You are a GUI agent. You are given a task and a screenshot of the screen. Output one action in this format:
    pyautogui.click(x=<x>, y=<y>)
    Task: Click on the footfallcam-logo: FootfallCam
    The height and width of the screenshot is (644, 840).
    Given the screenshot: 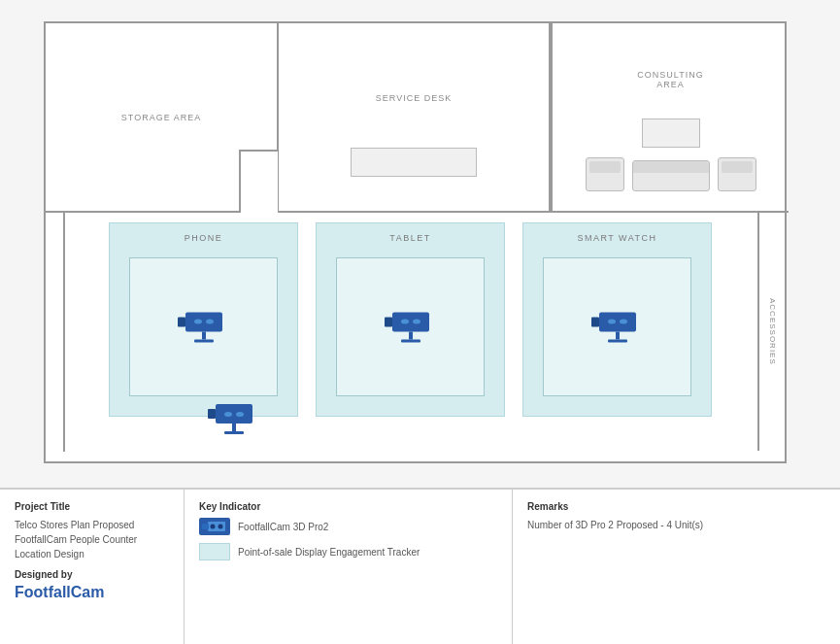 What is the action you would take?
    pyautogui.click(x=91, y=593)
    